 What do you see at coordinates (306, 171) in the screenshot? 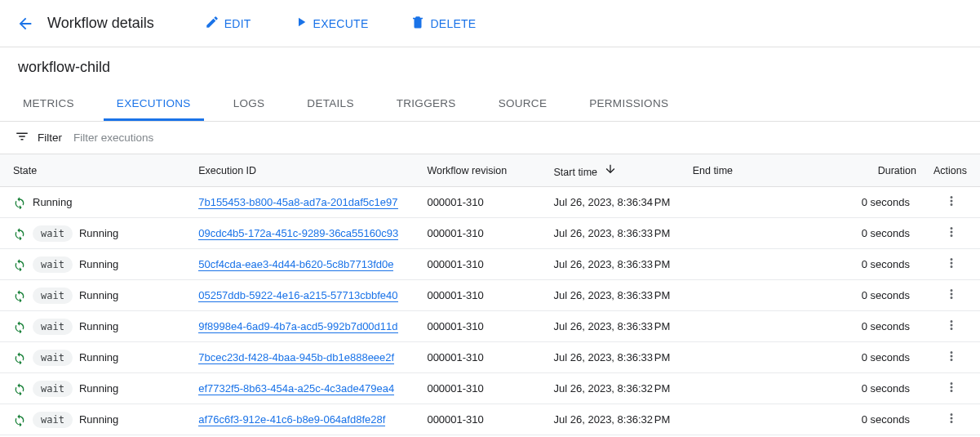
I see `col-execution-id: Execution ID` at bounding box center [306, 171].